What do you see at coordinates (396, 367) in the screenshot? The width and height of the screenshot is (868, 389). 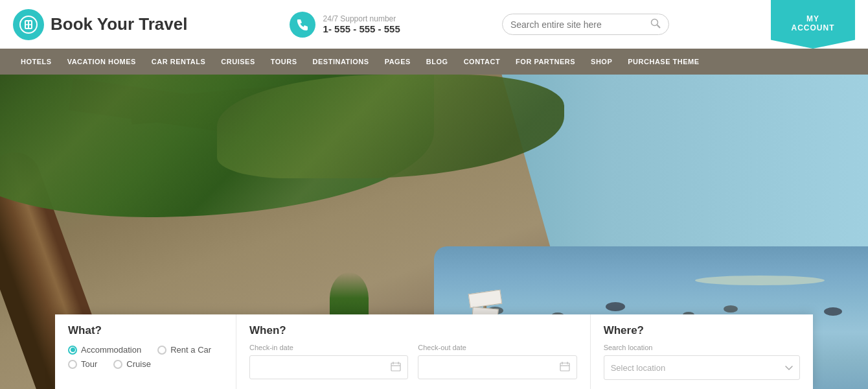 I see `checkin-calendar-icon` at bounding box center [396, 367].